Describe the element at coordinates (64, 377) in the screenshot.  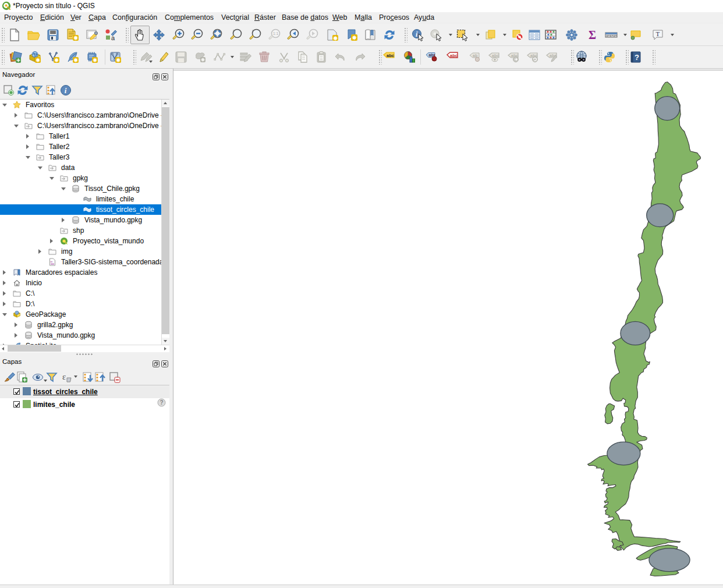
I see `svg-text: ε` at that location.